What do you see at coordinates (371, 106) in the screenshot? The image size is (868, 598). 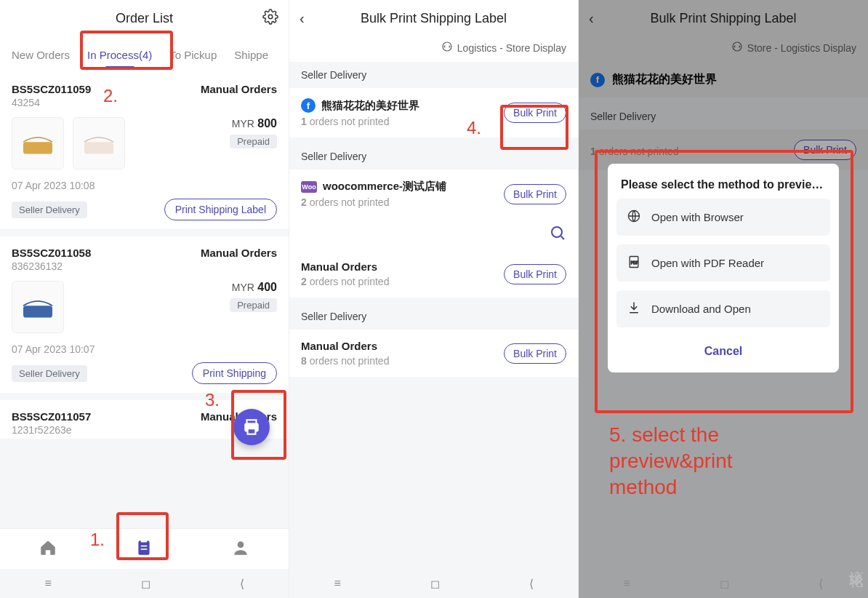 I see `shop-name: 熊猫花花的美好世界` at bounding box center [371, 106].